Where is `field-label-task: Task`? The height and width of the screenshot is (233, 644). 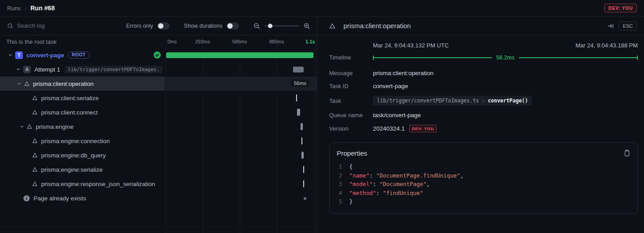 field-label-task: Task is located at coordinates (351, 101).